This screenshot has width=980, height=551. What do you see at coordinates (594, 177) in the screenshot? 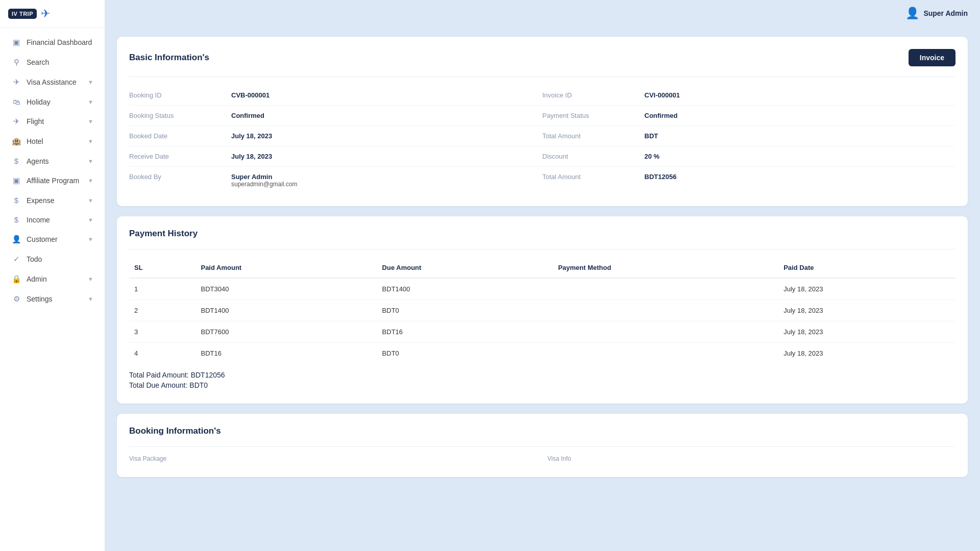
I see `total-amount-2-label: Total Amount` at bounding box center [594, 177].